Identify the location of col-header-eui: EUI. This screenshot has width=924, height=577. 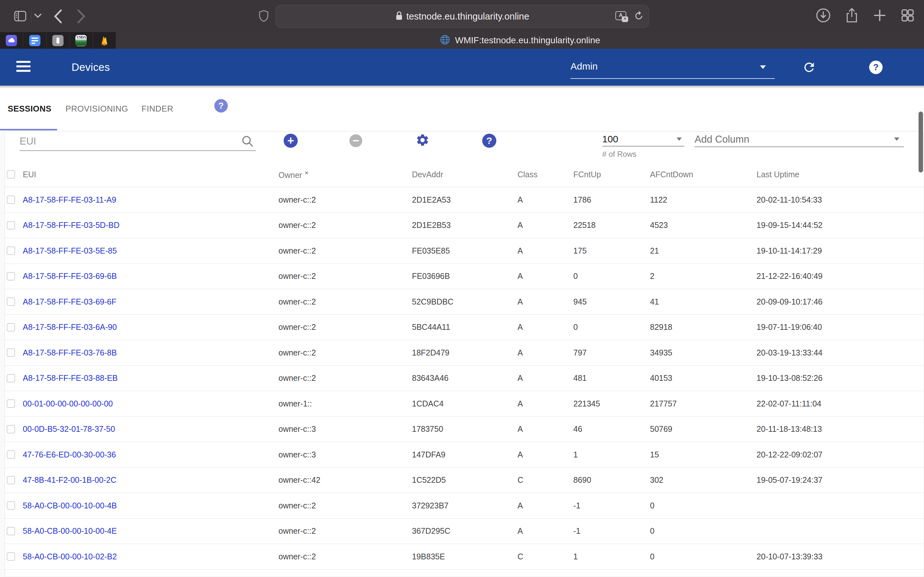
(150, 175).